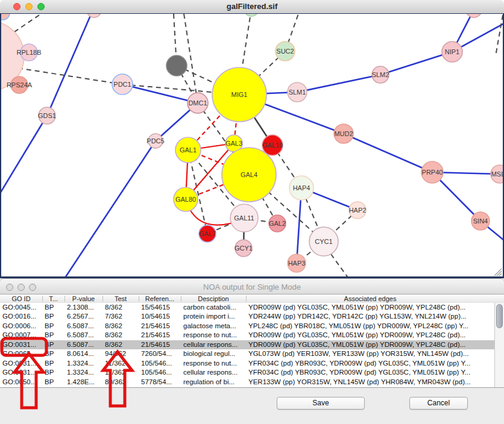 Image resolution: width=504 pixels, height=424 pixels. Describe the element at coordinates (247, 335) in the screenshot. I see `table-row: GO:0007...BP6.5087...8/36221/54615respon…` at that location.